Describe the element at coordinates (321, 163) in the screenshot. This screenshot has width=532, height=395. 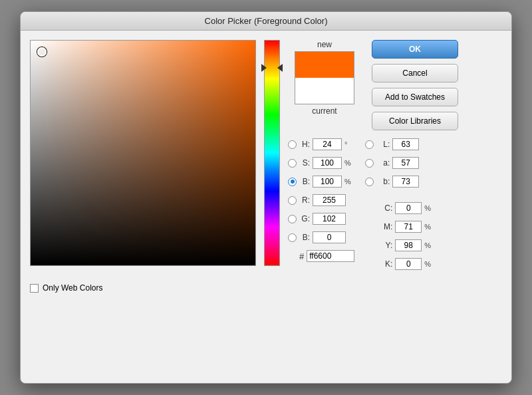
I see `saturation-row: S: %` at that location.